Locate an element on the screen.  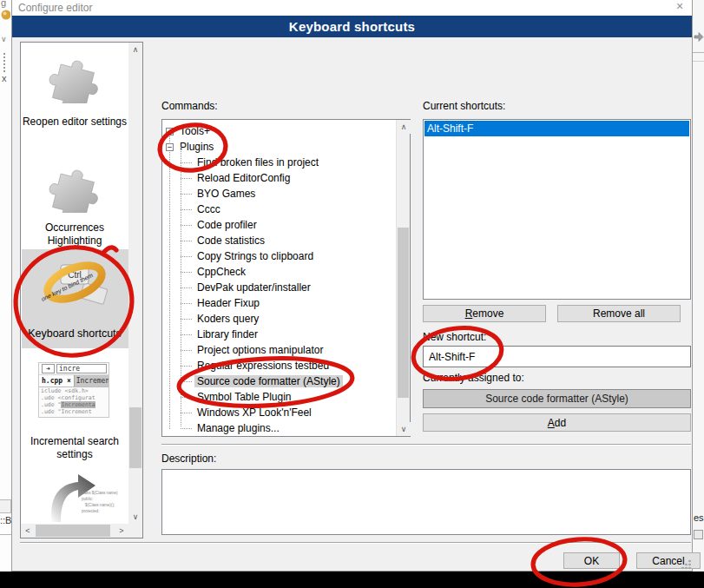
description-textarea is located at coordinates (426, 502).